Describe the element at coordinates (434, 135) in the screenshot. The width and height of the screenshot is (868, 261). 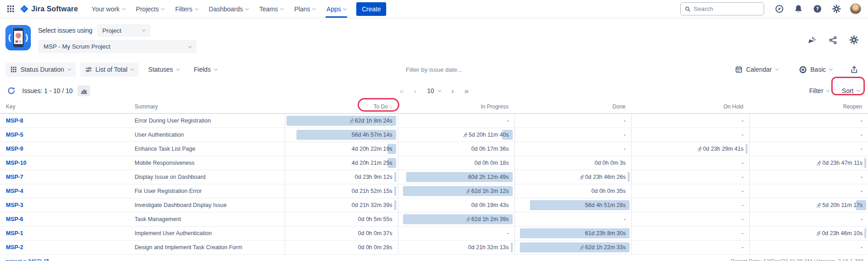
I see `issue-row: MSP-5User Authentication56d 4h 57m 14s 5…` at that location.